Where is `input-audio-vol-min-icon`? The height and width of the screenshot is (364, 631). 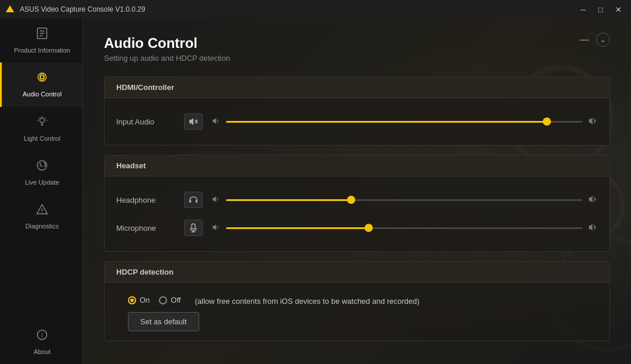 input-audio-vol-min-icon is located at coordinates (216, 122).